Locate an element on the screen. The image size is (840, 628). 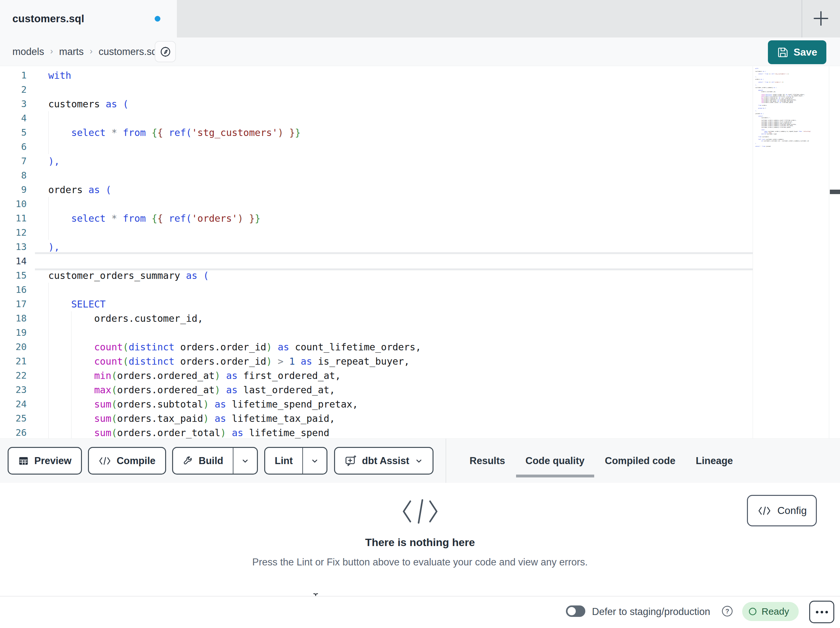
code-line-15: customer_orders_summary as ( is located at coordinates (394, 276).